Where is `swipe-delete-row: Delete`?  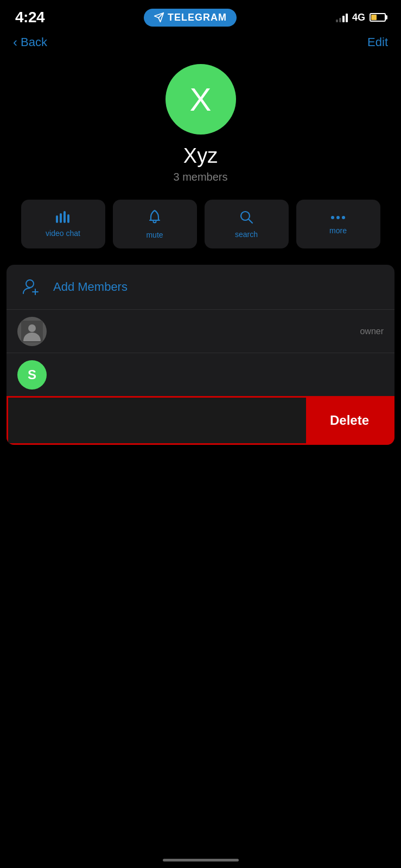
swipe-delete-row: Delete is located at coordinates (201, 420).